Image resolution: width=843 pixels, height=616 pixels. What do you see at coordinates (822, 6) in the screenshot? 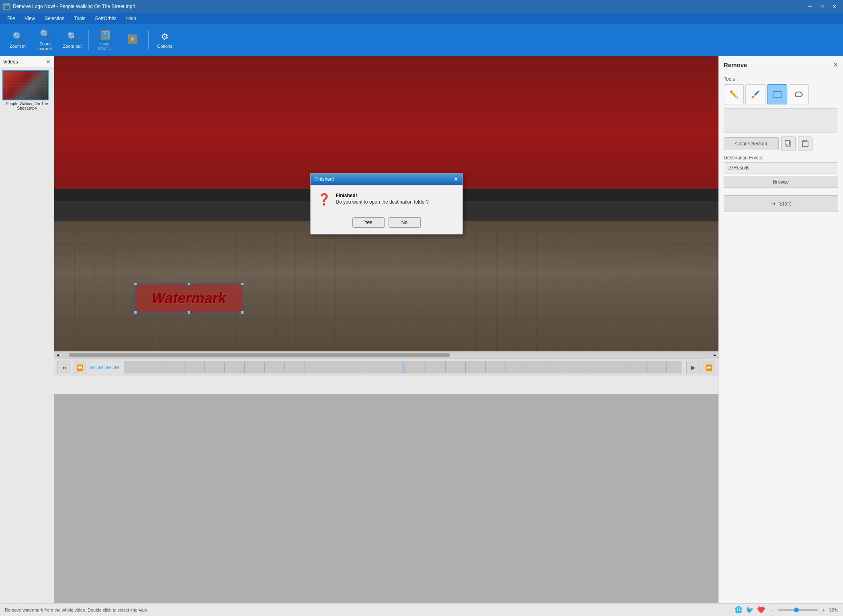
I see `restore-button: □` at bounding box center [822, 6].